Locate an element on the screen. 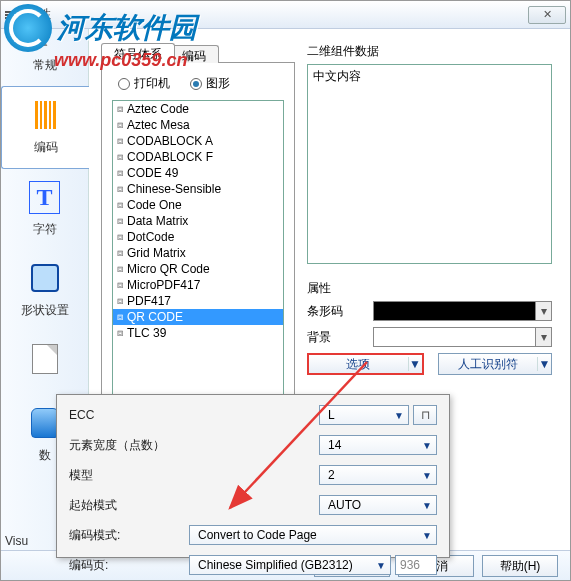 The height and width of the screenshot is (581, 571). list-item: ⧈Aztec Mesa is located at coordinates (198, 125).